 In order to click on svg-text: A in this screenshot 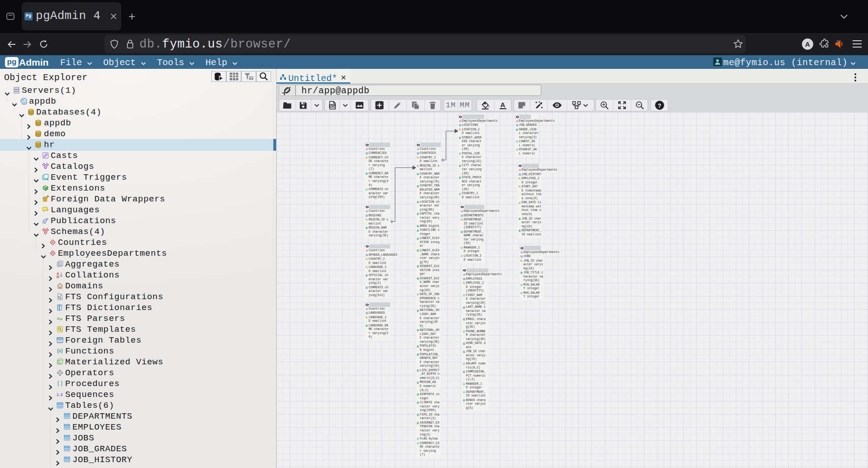, I will do `click(502, 105)`.